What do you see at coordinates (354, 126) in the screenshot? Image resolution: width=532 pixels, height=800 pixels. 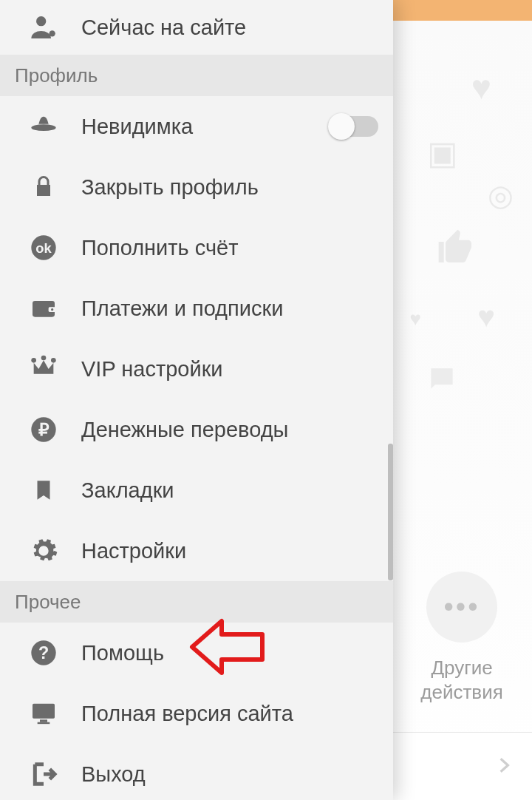 I see `invisible-toggle` at bounding box center [354, 126].